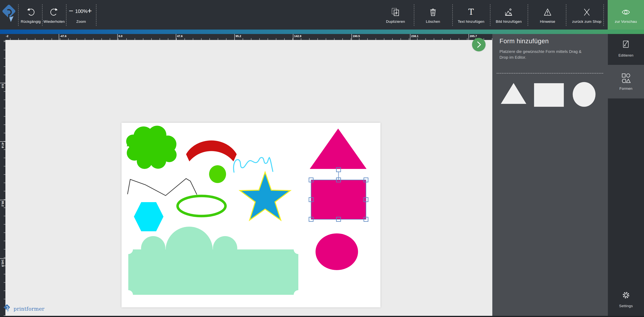  What do you see at coordinates (338, 149) in the screenshot?
I see `shape-triangle` at bounding box center [338, 149].